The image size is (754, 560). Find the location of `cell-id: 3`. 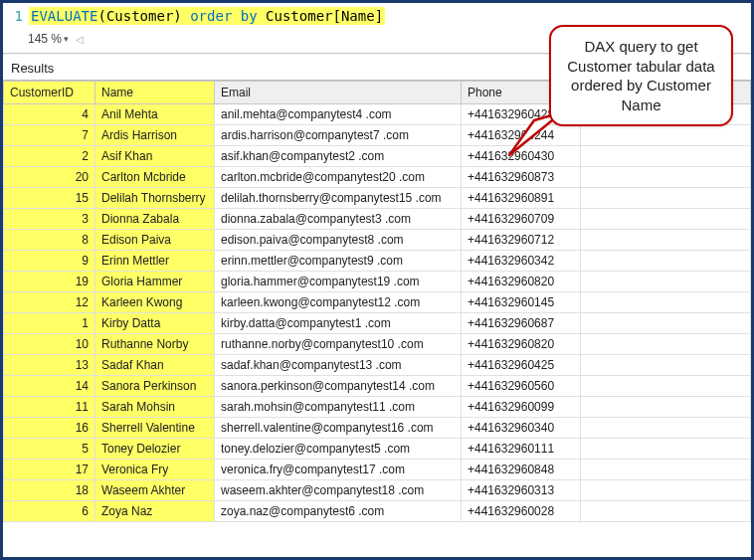

cell-id: 3 is located at coordinates (50, 219).